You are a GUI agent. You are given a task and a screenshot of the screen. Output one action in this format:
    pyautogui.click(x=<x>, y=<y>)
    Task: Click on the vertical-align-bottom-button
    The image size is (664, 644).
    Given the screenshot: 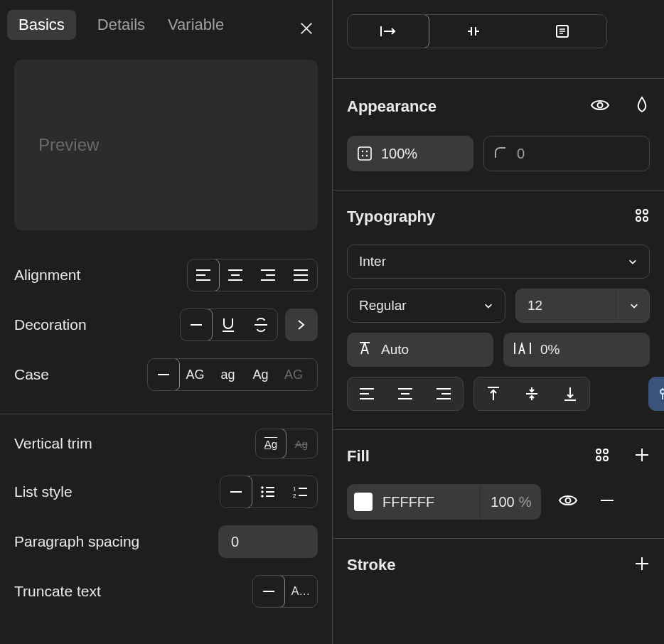 What is the action you would take?
    pyautogui.click(x=570, y=394)
    